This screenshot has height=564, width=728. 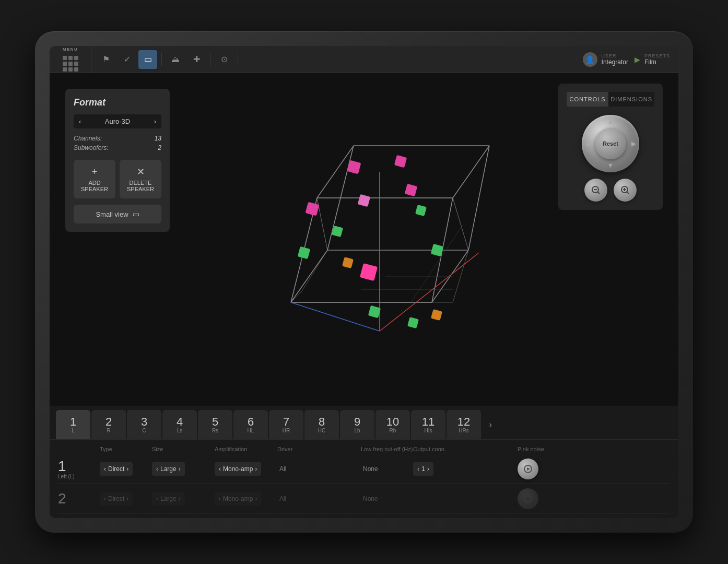 I want to click on row-1-type-selector: ‹ Direct ›, so click(x=116, y=469).